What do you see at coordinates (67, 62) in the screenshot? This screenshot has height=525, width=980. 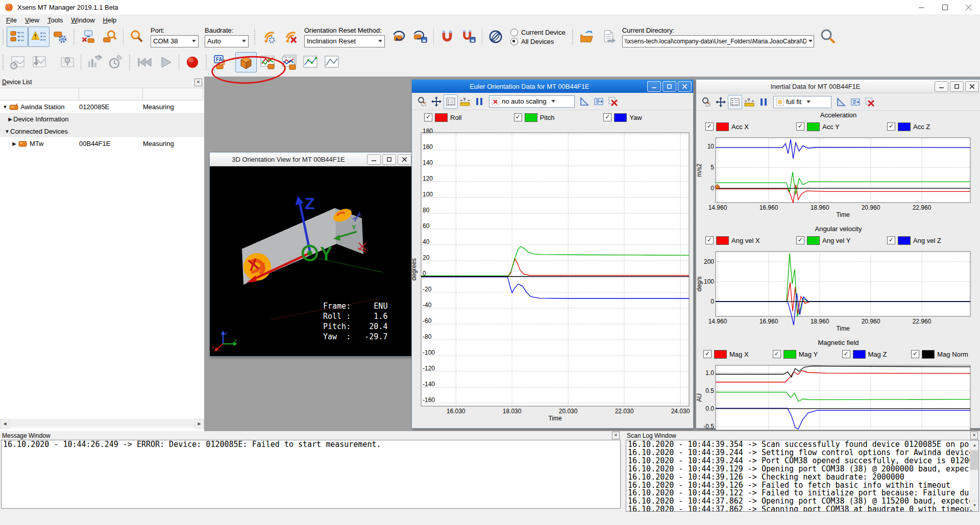 I see `map-view-button-disabled` at bounding box center [67, 62].